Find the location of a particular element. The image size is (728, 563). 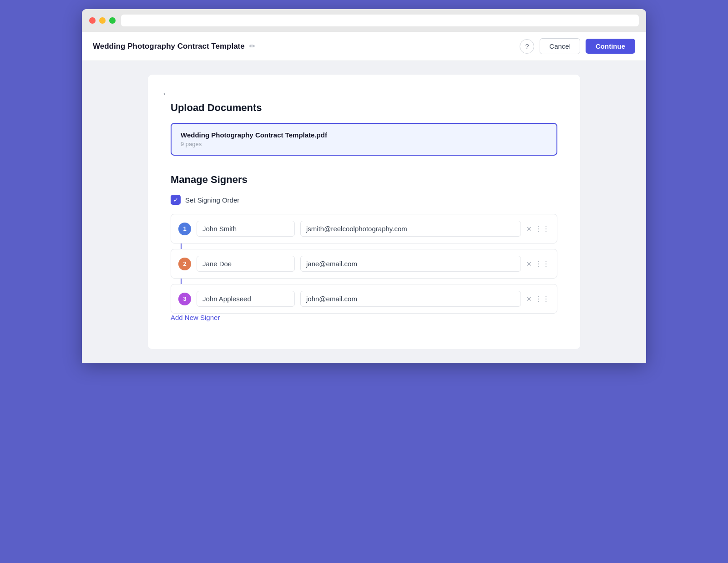

page-title: Wedding Photography Contract Template is located at coordinates (169, 46).